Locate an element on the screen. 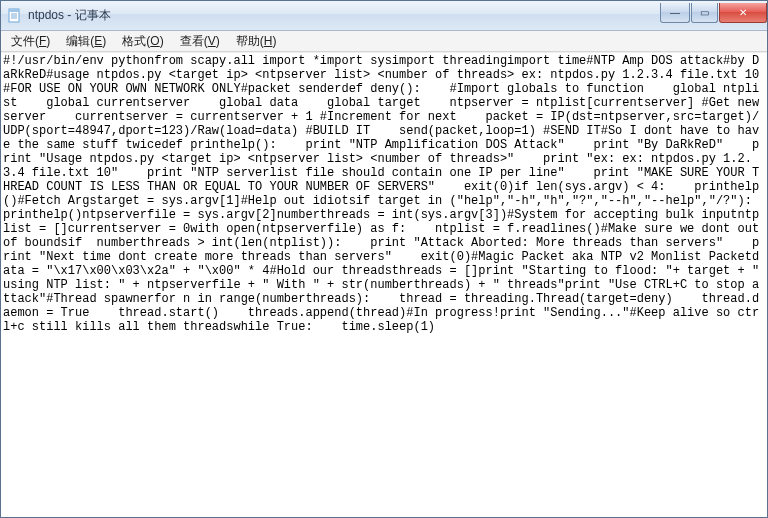  menu-file: 文件(F) is located at coordinates (30, 42).